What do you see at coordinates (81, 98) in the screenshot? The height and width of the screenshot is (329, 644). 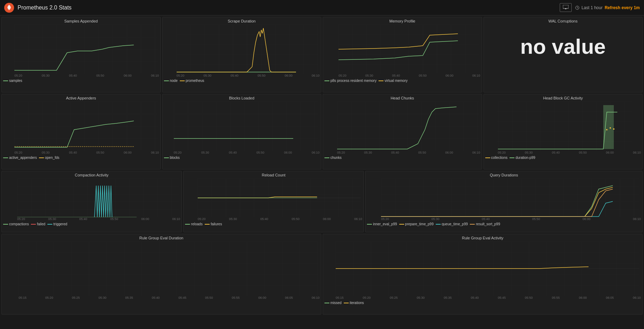 I see `panel-title: Active Appenders` at bounding box center [81, 98].